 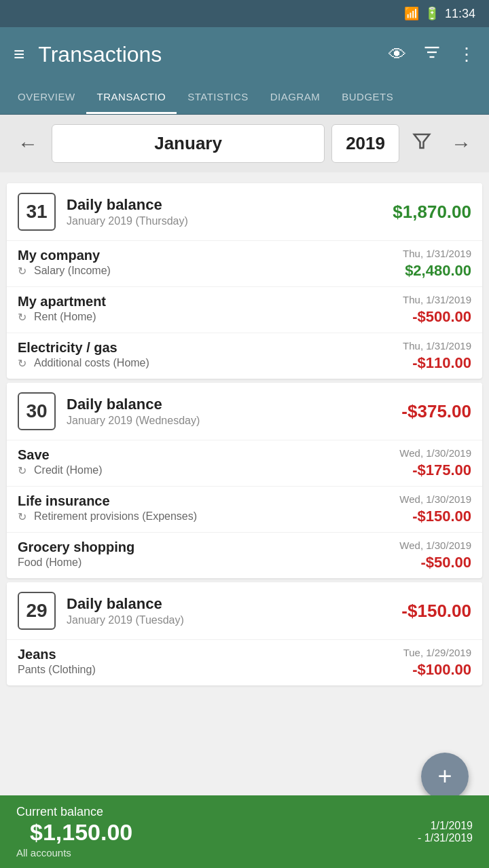 I want to click on prev-month-button: ←, so click(x=28, y=144).